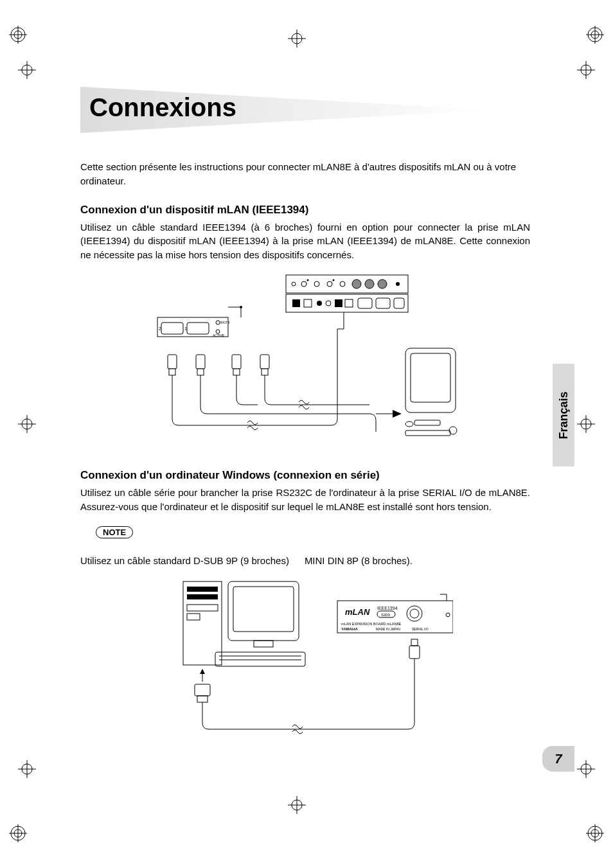  Describe the element at coordinates (218, 335) in the screenshot. I see `active-label: ACTIVE` at that location.